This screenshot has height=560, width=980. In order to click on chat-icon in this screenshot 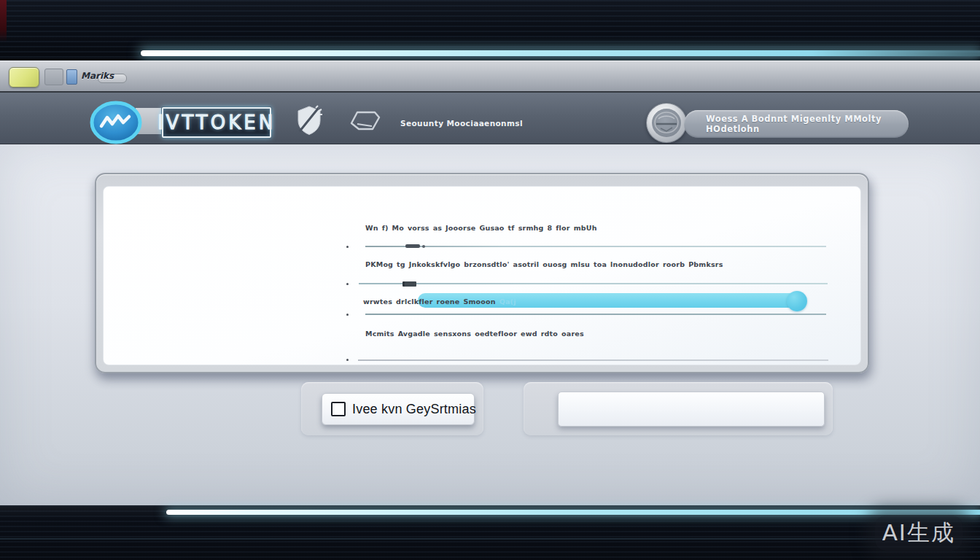, I will do `click(364, 121)`.